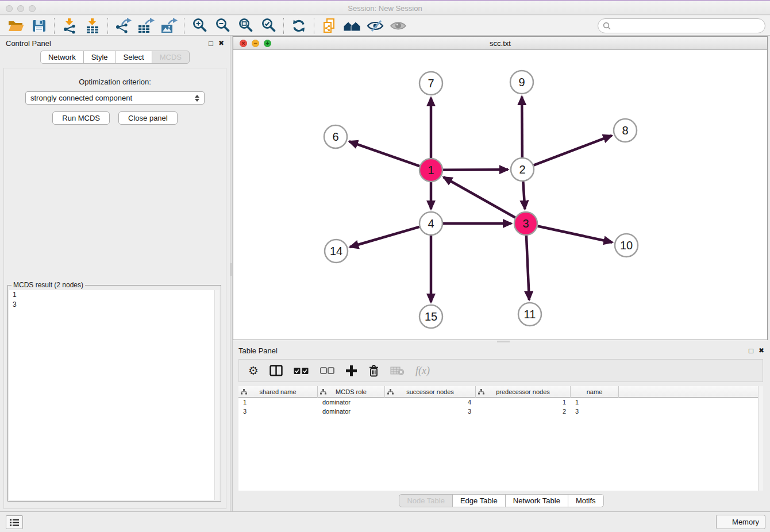  Describe the element at coordinates (276, 371) in the screenshot. I see `show-column-panel-button` at that location.